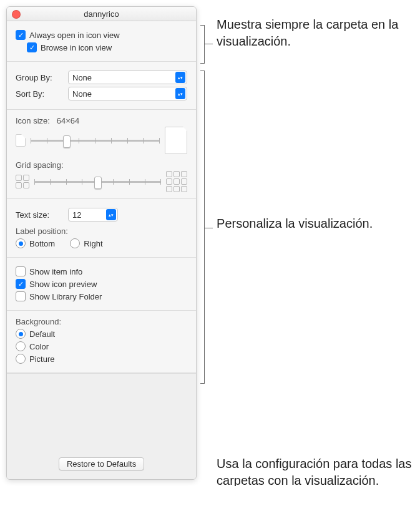 Image resolution: width=420 pixels, height=521 pixels. What do you see at coordinates (315, 470) in the screenshot?
I see `annotation-3: Usa la configuración para todas las carp…` at bounding box center [315, 470].